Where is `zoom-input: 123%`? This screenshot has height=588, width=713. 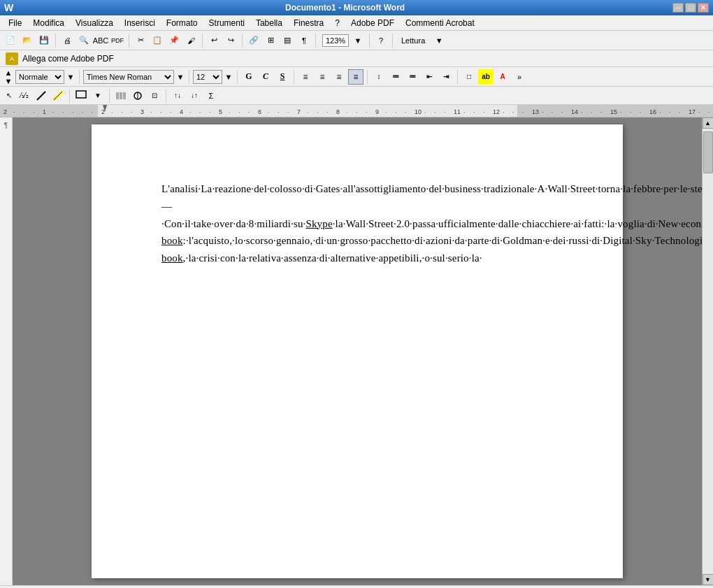 zoom-input: 123% is located at coordinates (336, 41).